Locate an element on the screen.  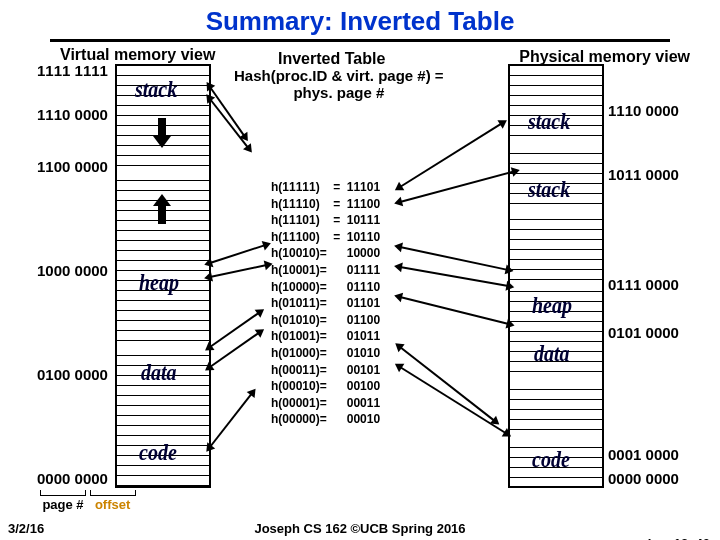
hash-value: 01111 is located at coordinates (363, 270).